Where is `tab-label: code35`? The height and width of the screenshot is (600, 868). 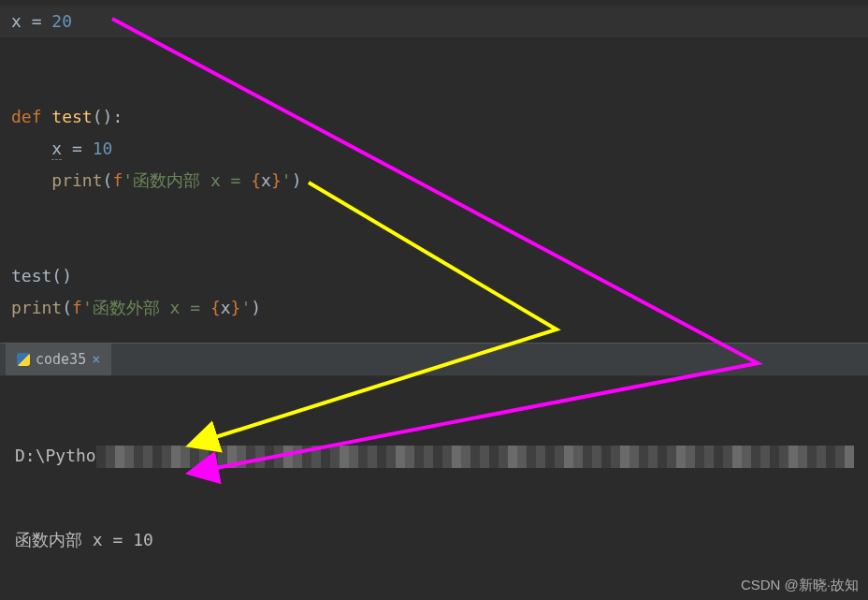 tab-label: code35 is located at coordinates (61, 359).